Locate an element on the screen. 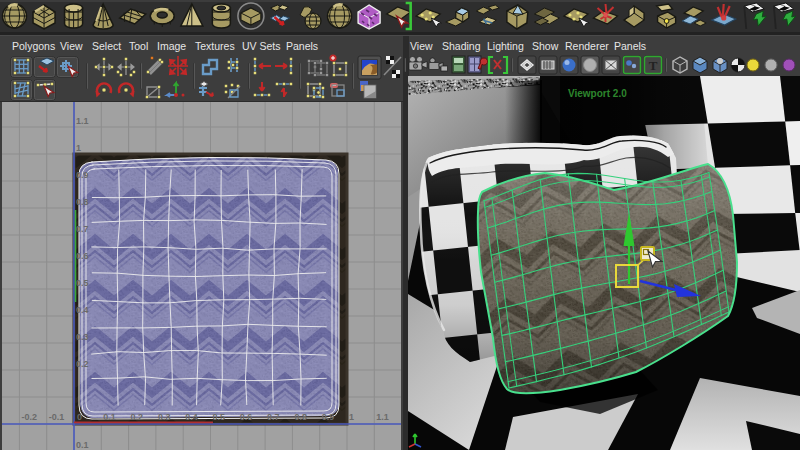  svg-text: Image is located at coordinates (172, 46).